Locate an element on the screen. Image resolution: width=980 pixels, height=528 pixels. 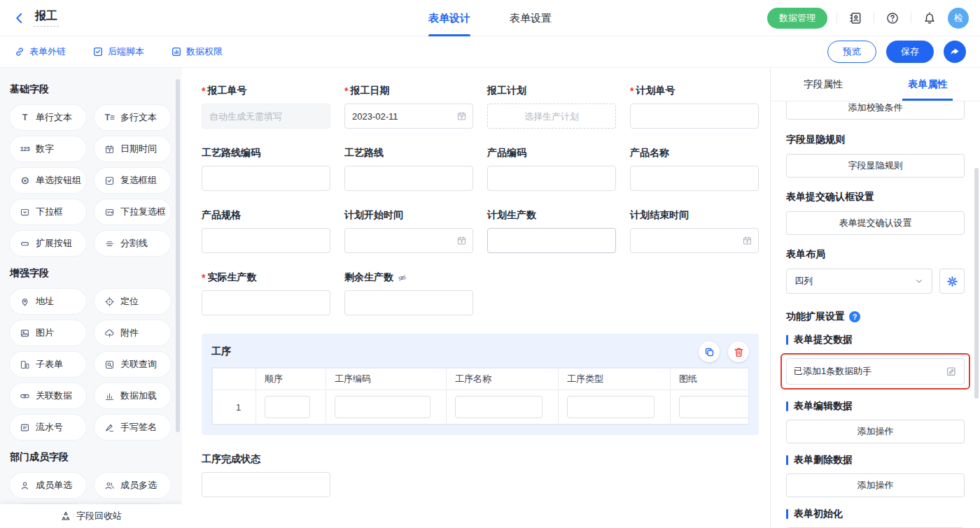
field-product-code: 产品编码 is located at coordinates (552, 169).